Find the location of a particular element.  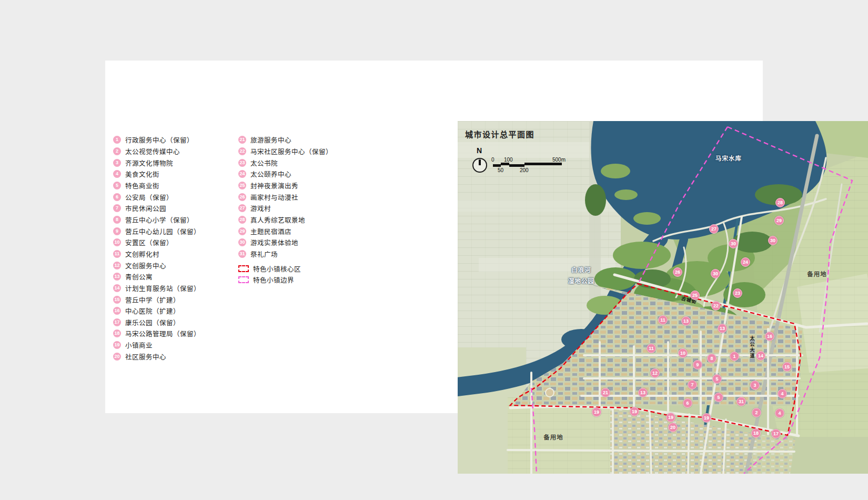

map-marker-29: 29 is located at coordinates (779, 221).